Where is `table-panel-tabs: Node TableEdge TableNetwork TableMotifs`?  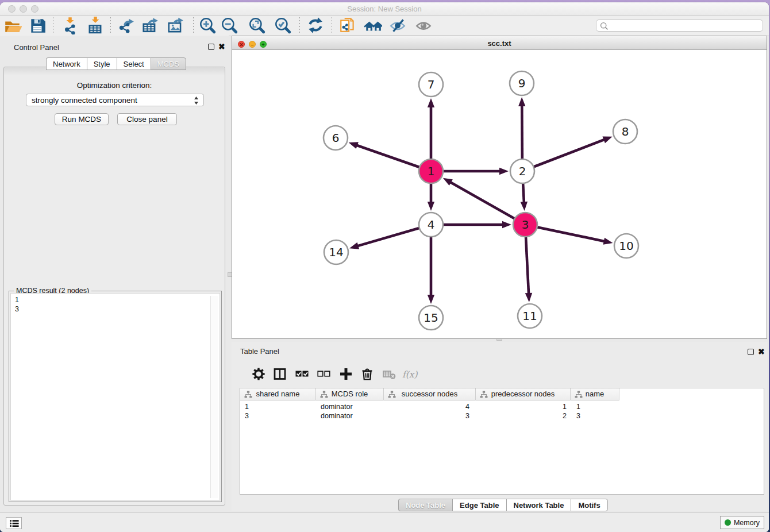
table-panel-tabs: Node TableEdge TableNetwork TableMotifs is located at coordinates (503, 504).